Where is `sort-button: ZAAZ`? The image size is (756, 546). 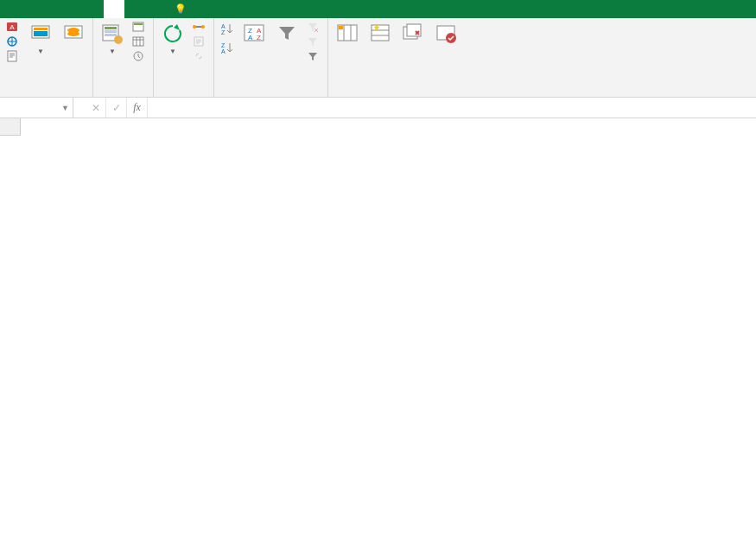
sort-button: ZAAZ is located at coordinates (254, 35).